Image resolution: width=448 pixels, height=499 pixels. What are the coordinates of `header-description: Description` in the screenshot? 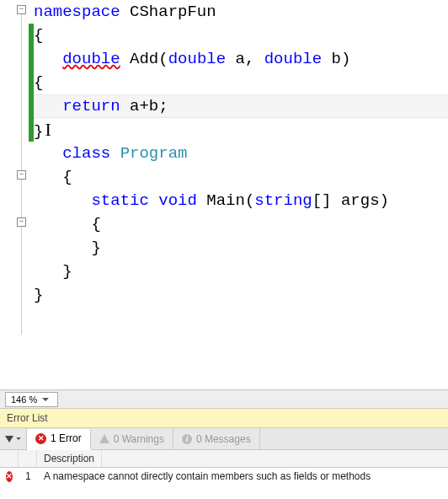 It's located at (69, 459).